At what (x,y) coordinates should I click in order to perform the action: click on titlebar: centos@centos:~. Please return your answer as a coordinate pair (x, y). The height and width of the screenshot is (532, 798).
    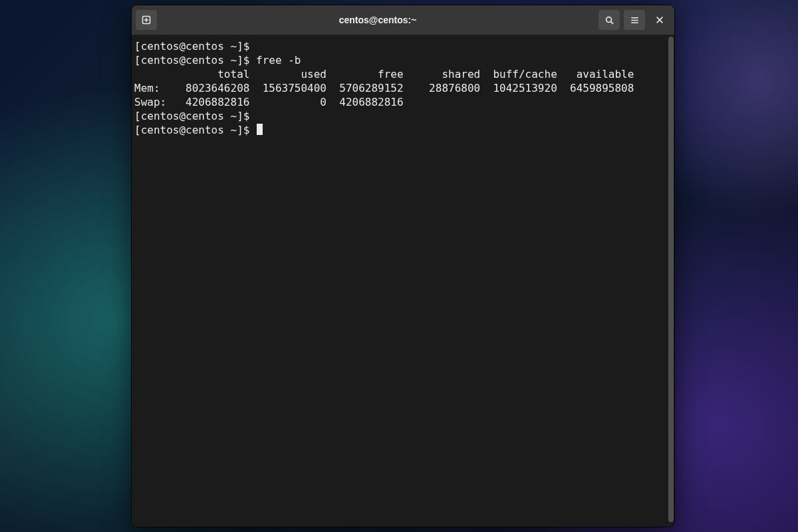
    Looking at the image, I should click on (403, 20).